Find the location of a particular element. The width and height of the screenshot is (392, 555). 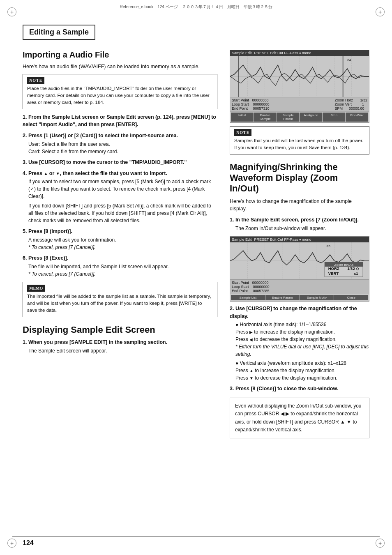

svg-text: x1 is located at coordinates (356, 274).